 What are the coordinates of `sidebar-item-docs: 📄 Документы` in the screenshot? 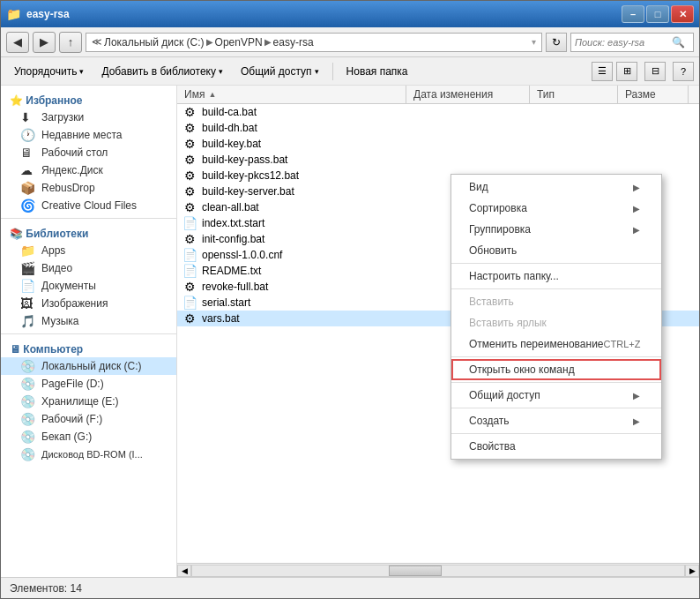 It's located at (88, 286).